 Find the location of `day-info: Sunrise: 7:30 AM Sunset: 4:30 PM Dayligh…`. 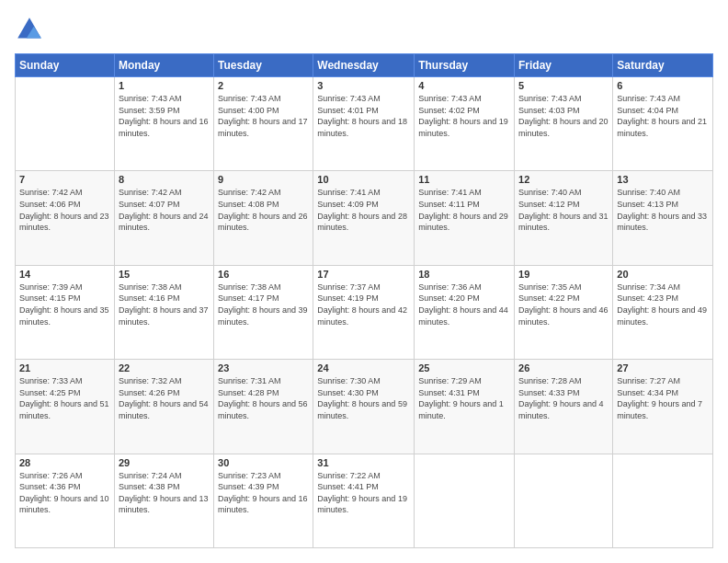

day-info: Sunrise: 7:30 AM Sunset: 4:30 PM Dayligh… is located at coordinates (364, 398).